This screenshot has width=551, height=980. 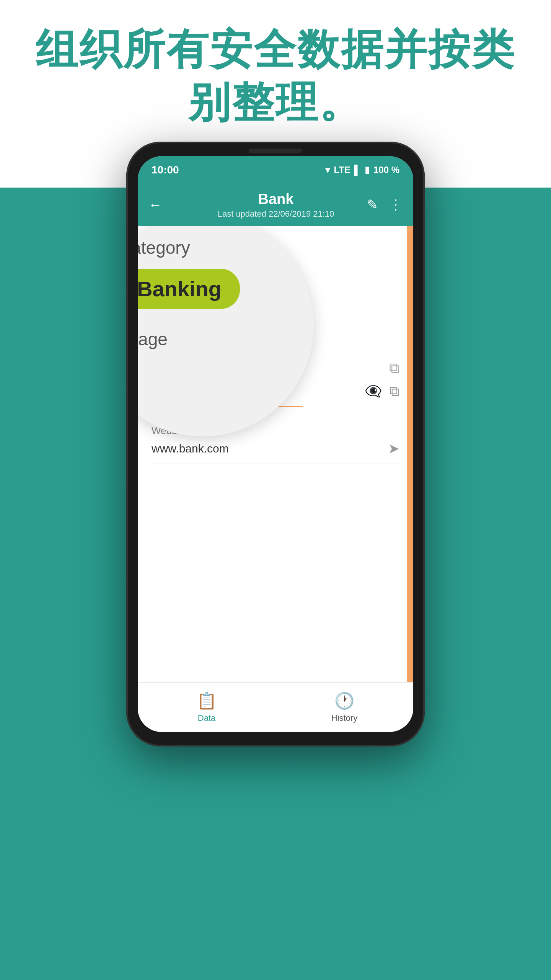 I want to click on bottom-nav: 📋 Data 🕐 History, so click(x=276, y=707).